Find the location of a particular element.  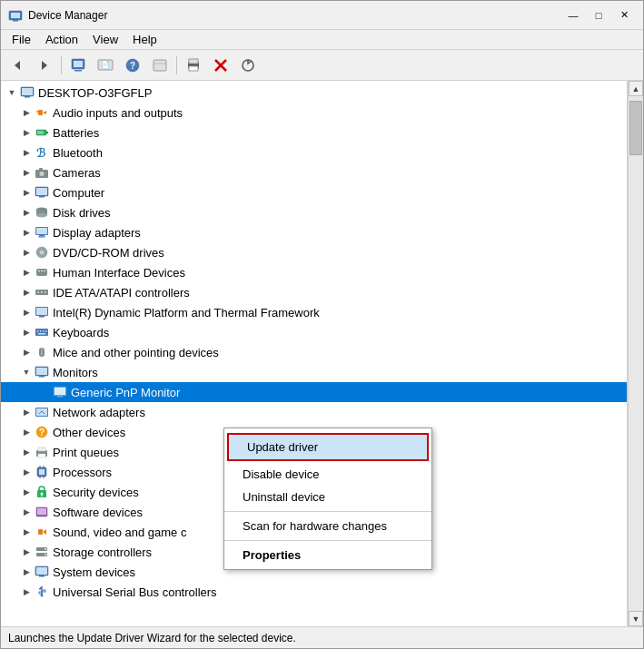

intel-icon is located at coordinates (42, 312).